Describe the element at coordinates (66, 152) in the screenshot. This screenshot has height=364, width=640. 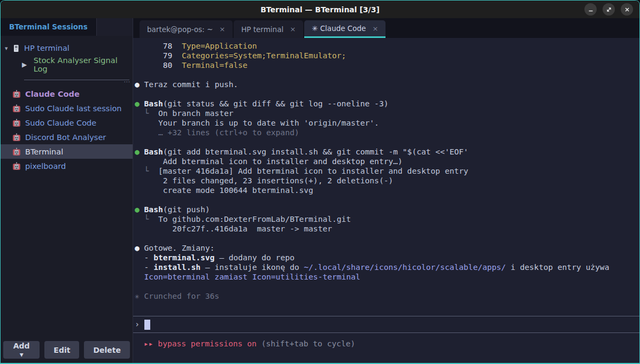
I see `session-item-bterminal: BTerminal` at that location.